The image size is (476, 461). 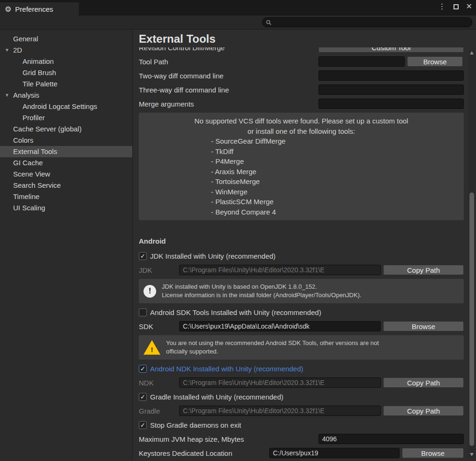 I want to click on close-icon: ✕, so click(x=469, y=7).